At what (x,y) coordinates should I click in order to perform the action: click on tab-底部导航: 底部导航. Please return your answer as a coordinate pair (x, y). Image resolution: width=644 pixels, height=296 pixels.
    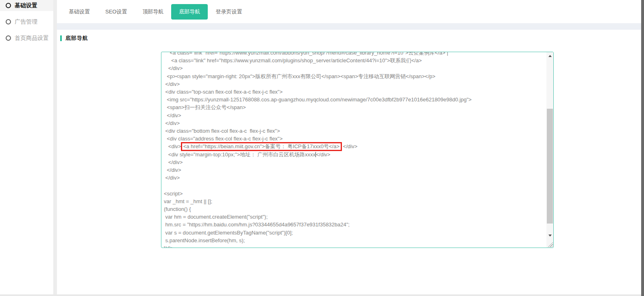
    Looking at the image, I should click on (189, 12).